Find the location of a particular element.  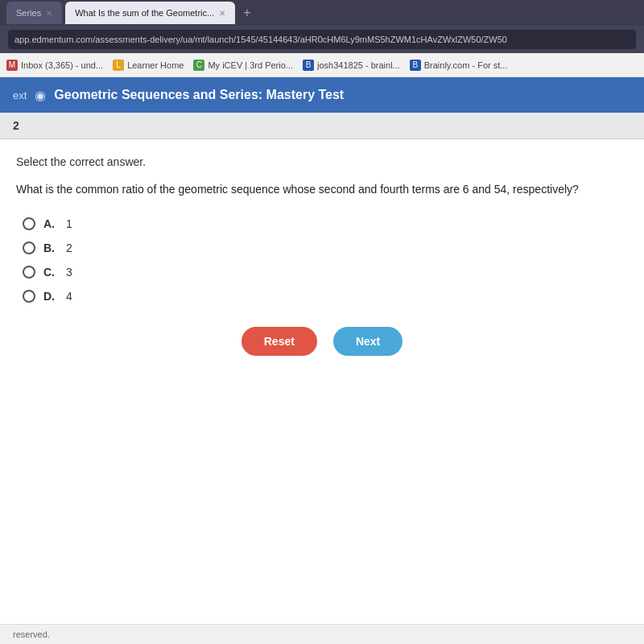

option-d-value: 4 is located at coordinates (69, 296).